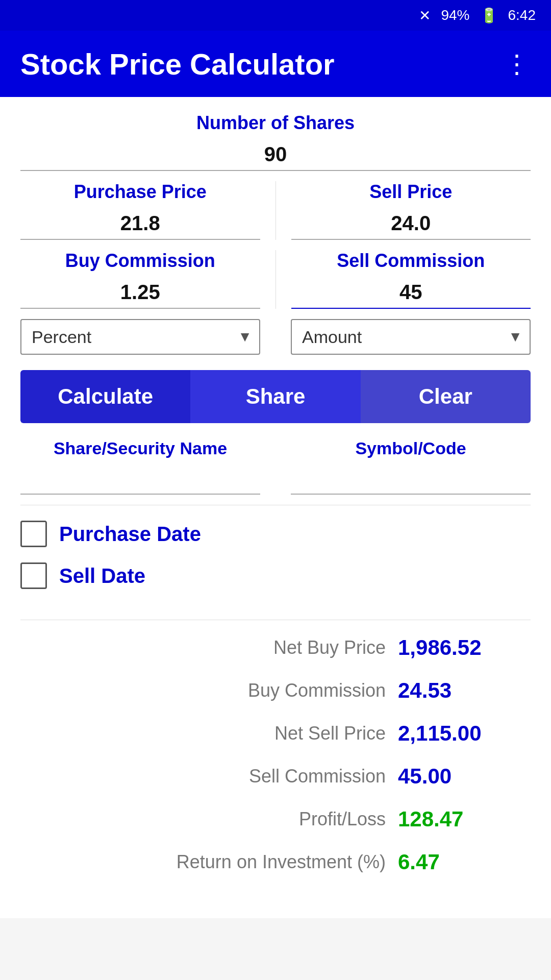  I want to click on result-buy-commission-value: 24.53, so click(459, 691).